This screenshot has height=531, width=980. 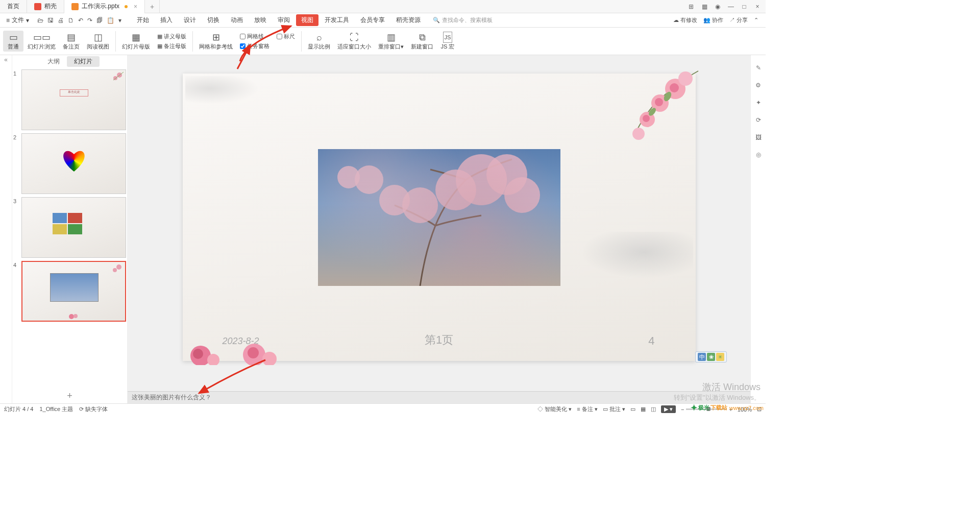 I want to click on taskpane-checkbox: 任务窗格, so click(x=255, y=46).